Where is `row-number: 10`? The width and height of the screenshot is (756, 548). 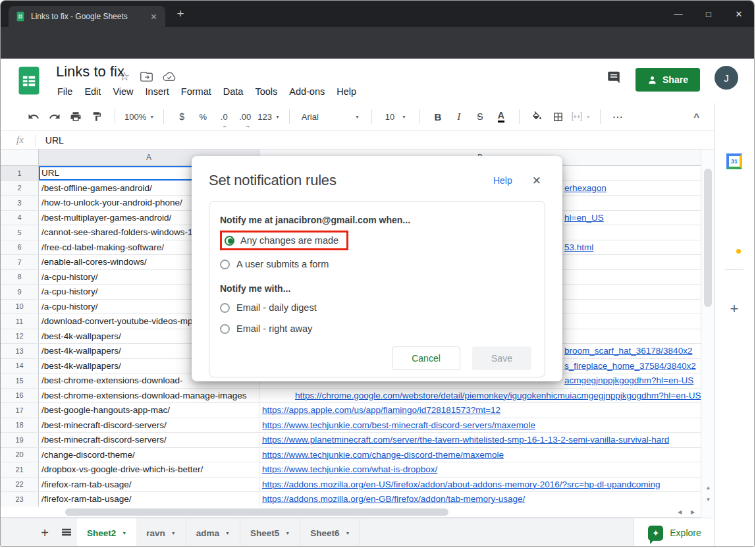
row-number: 10 is located at coordinates (20, 307).